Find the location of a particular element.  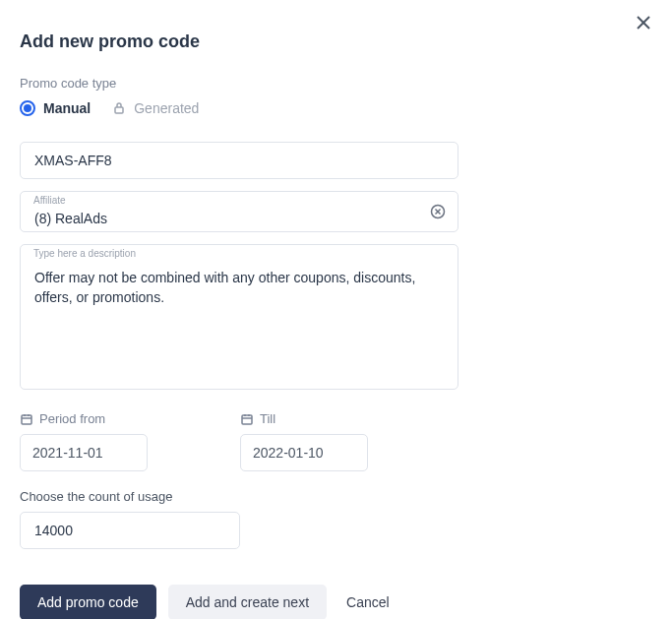

affiliate-input-wrap: Affiliate is located at coordinates (239, 212).